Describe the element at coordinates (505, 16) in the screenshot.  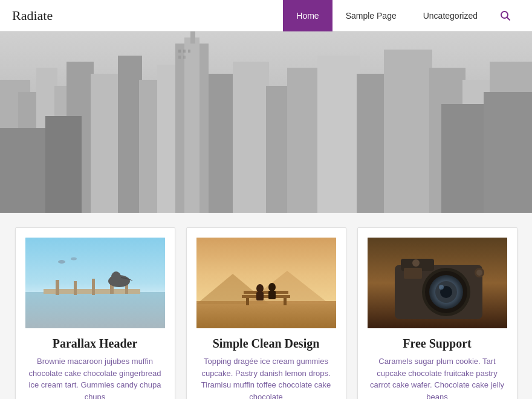
I see `search-button` at that location.